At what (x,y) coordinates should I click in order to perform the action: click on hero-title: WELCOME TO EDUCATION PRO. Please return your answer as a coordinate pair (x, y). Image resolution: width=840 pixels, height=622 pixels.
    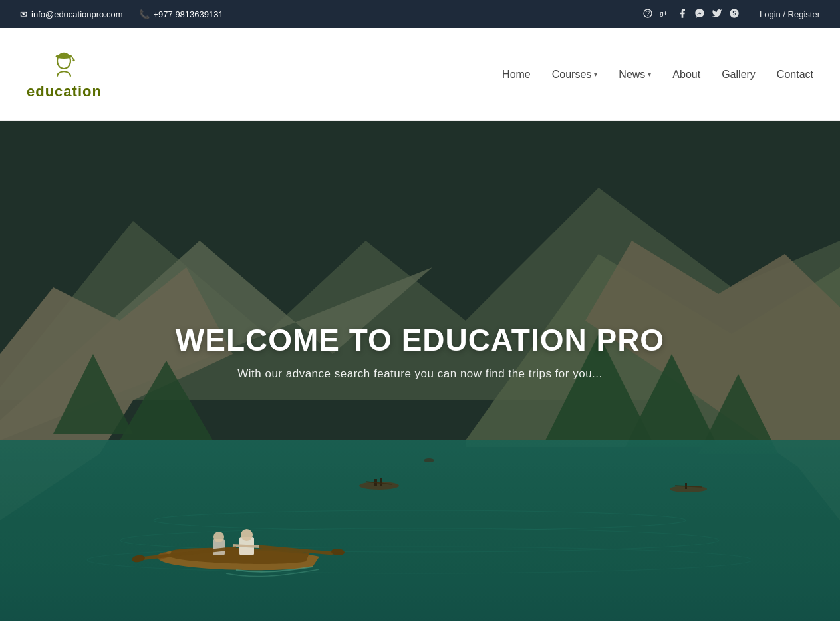
    Looking at the image, I should click on (420, 340).